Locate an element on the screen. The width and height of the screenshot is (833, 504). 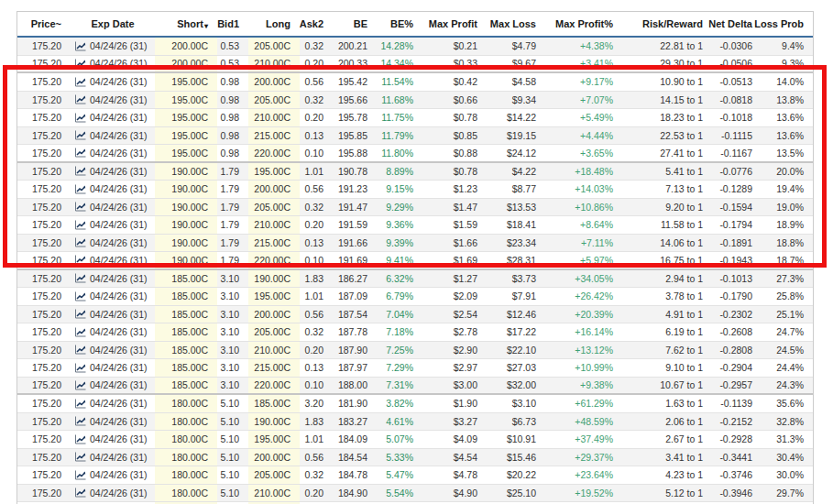
column-header-short: Short▾ is located at coordinates (186, 24).